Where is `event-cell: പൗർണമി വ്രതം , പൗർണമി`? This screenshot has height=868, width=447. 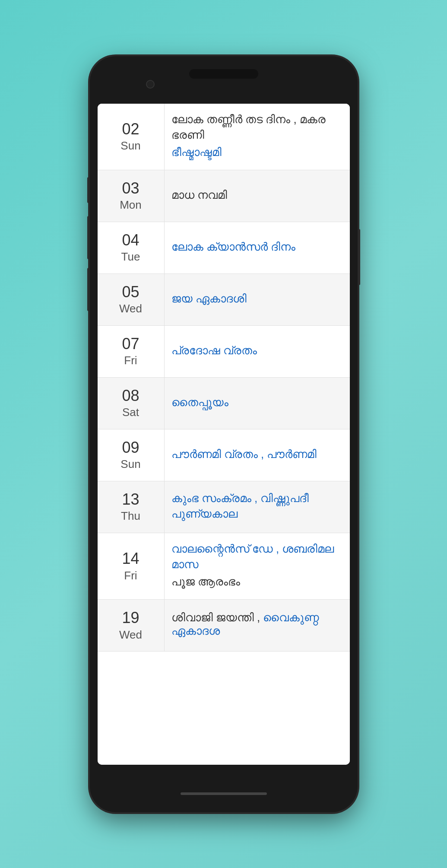
event-cell: പൗർണമി വ്രതം , പൗർണമി is located at coordinates (257, 455).